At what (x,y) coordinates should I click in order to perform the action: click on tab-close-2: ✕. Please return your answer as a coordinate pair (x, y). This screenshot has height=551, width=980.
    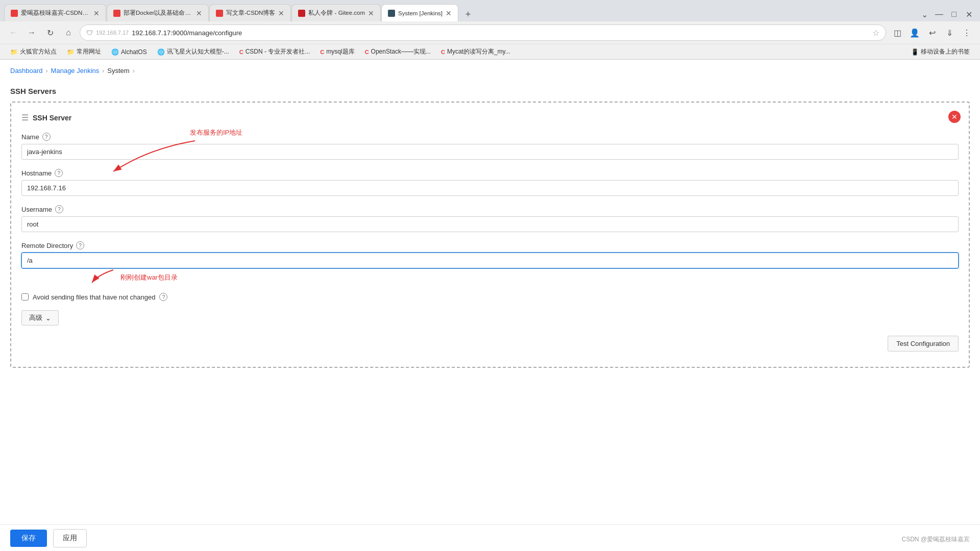
    Looking at the image, I should click on (199, 13).